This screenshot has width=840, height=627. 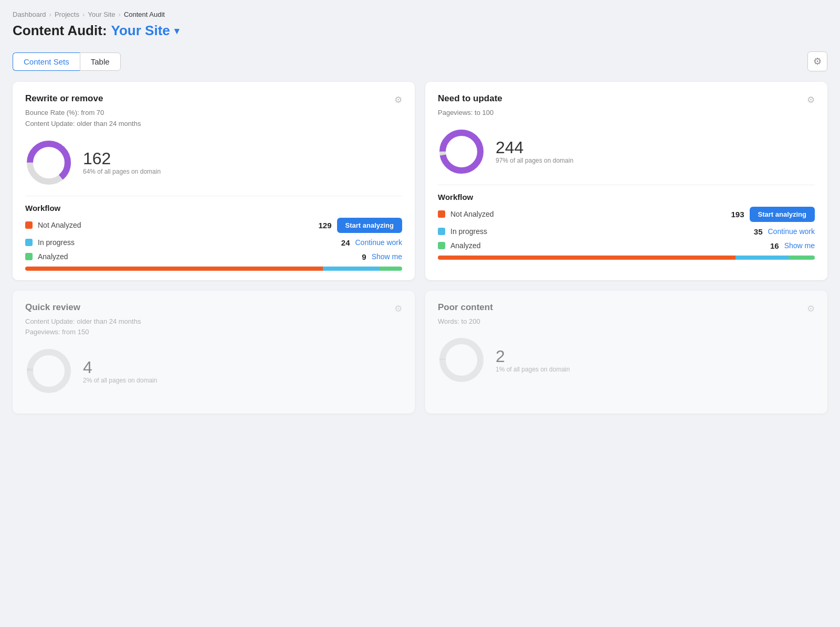 What do you see at coordinates (379, 242) in the screenshot?
I see `wf-action-link-rewrite-or-remove-1: Continue work` at bounding box center [379, 242].